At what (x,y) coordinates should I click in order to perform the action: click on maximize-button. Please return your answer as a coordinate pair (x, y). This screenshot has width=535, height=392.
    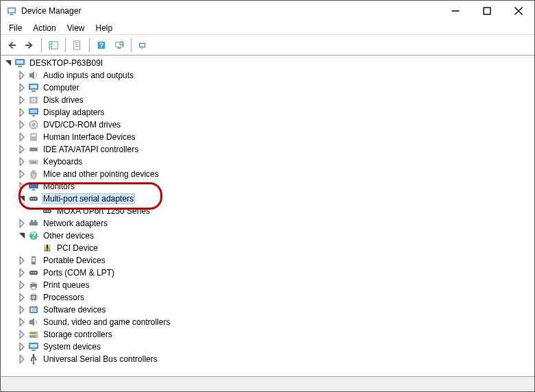
    Looking at the image, I should click on (487, 11).